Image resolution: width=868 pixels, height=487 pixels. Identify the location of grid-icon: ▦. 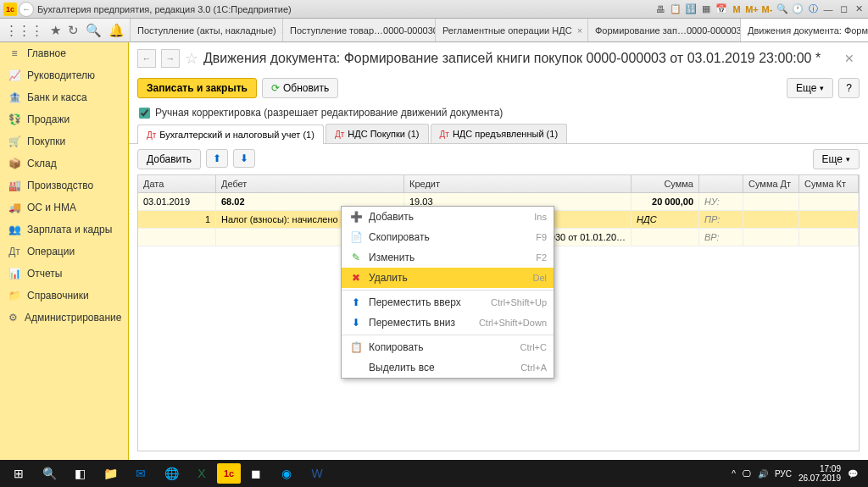
(706, 9).